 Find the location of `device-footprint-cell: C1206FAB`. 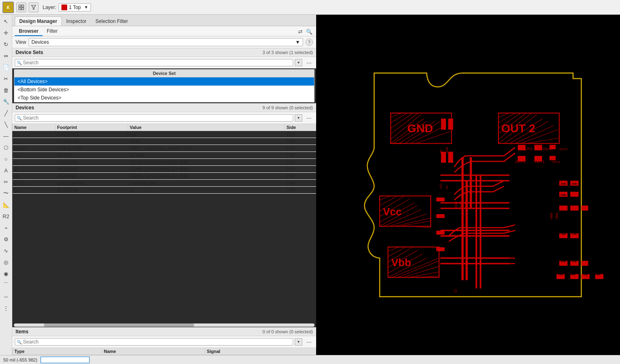

device-footprint-cell: C1206FAB is located at coordinates (92, 134).